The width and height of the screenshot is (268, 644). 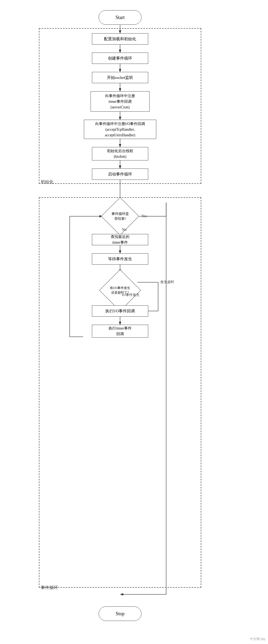 I want to click on init4-node: 向事件循环中注册timer事件回调(serverCron), so click(x=120, y=101).